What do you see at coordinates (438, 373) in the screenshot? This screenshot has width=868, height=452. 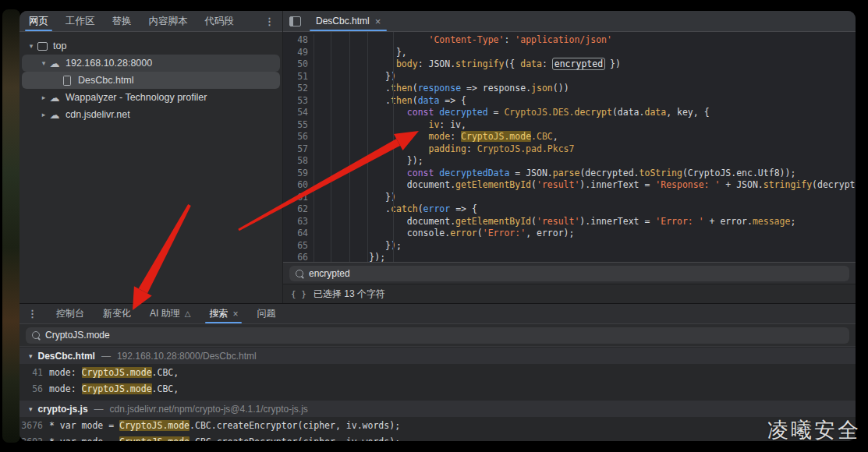 I see `match-descbc-41: 41mode: CryptoJS.mode.CBC,` at bounding box center [438, 373].